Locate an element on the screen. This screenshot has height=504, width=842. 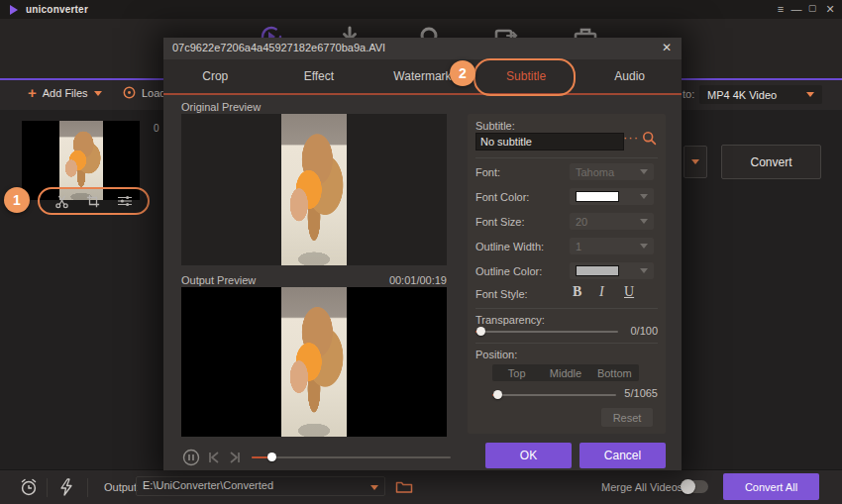
seek-slider is located at coordinates (351, 457).